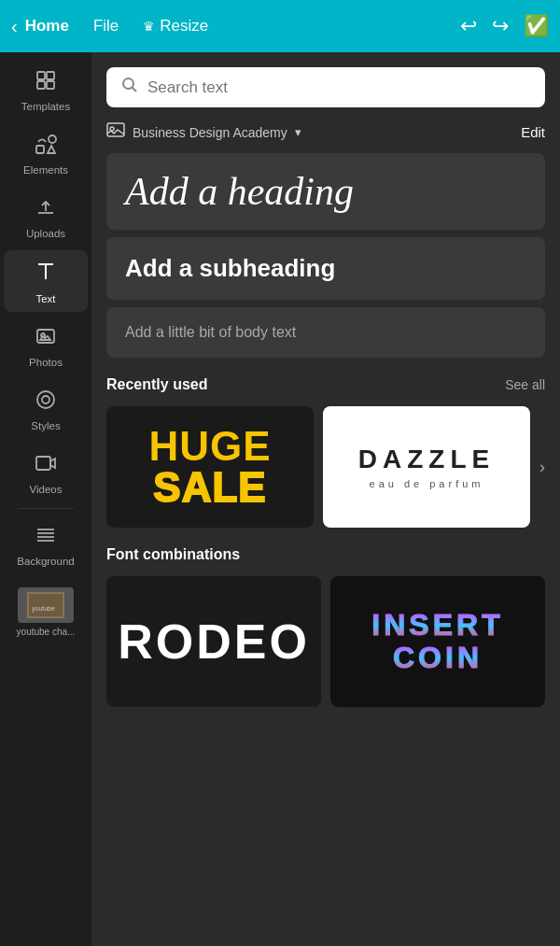  Describe the element at coordinates (210, 467) in the screenshot. I see `huge-sale-card: HUGE SALE` at that location.